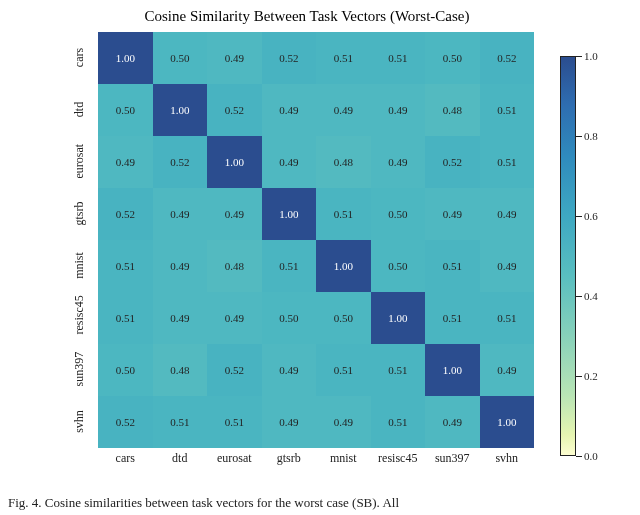 Image resolution: width=640 pixels, height=515 pixels. What do you see at coordinates (398, 458) in the screenshot?
I see `x-tick-label: resisc45` at bounding box center [398, 458].